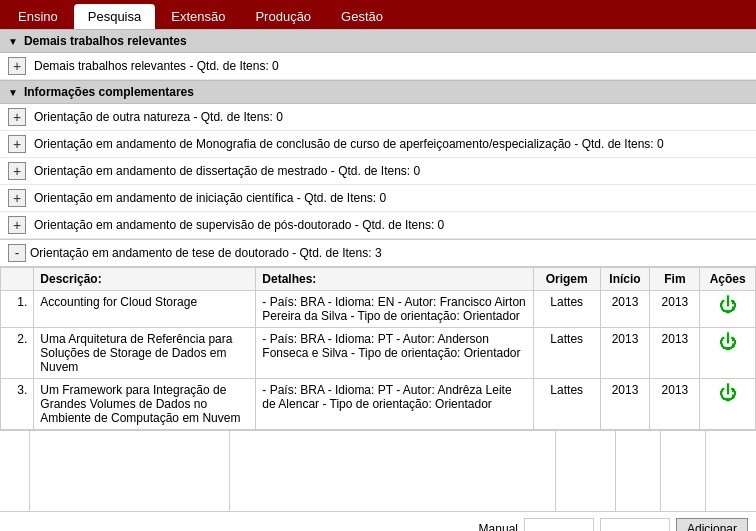  What do you see at coordinates (566, 310) in the screenshot?
I see `cell-orig-0: Lattes` at bounding box center [566, 310].